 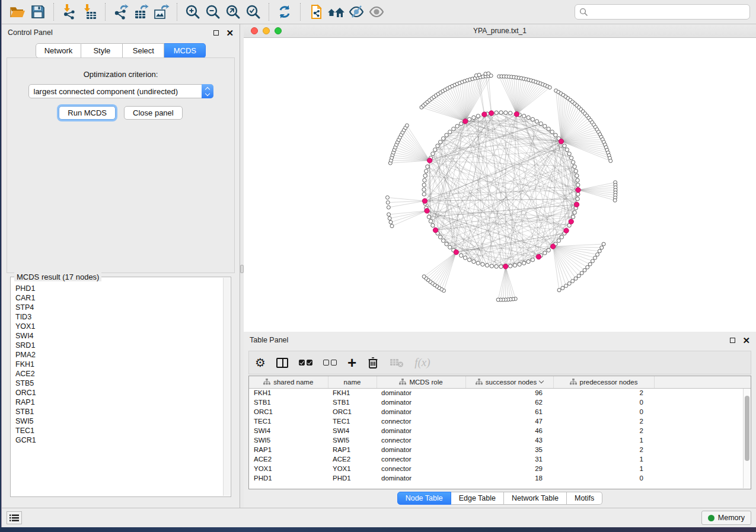 What do you see at coordinates (119, 355) in the screenshot?
I see `mcds-result-item: PMA2` at bounding box center [119, 355].